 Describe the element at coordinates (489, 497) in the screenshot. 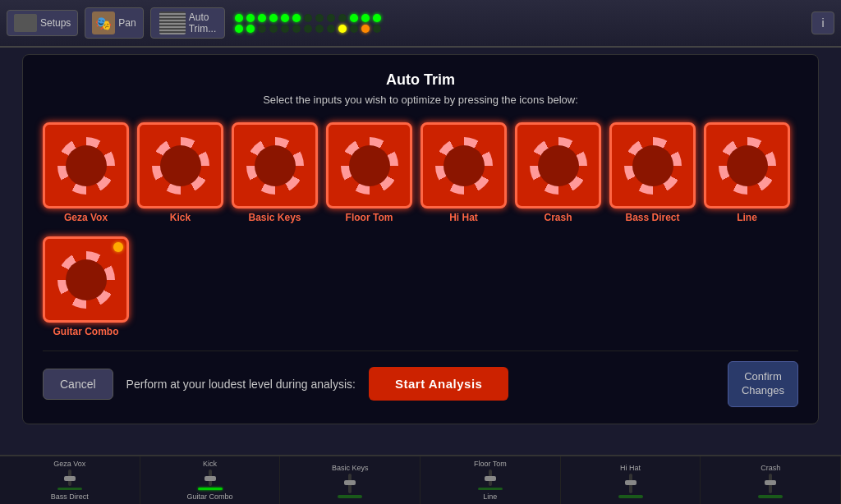

I see `bottom-label-4: Line` at that location.